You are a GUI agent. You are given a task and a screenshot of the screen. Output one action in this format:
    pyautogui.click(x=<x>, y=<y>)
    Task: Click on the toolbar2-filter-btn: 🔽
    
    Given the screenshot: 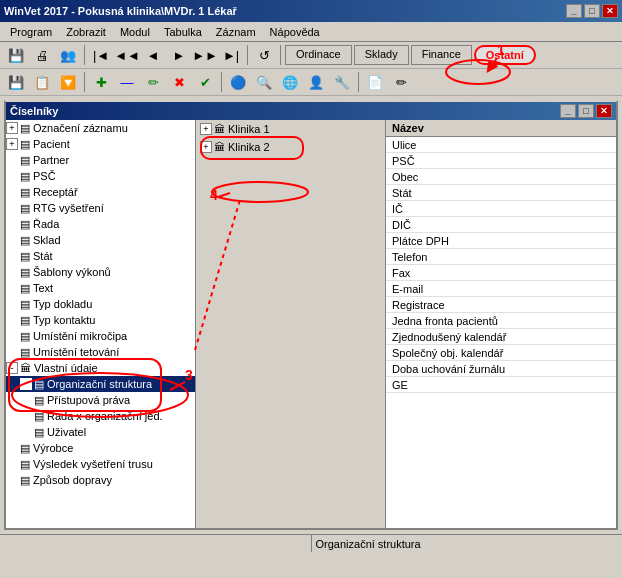 What is the action you would take?
    pyautogui.click(x=68, y=82)
    